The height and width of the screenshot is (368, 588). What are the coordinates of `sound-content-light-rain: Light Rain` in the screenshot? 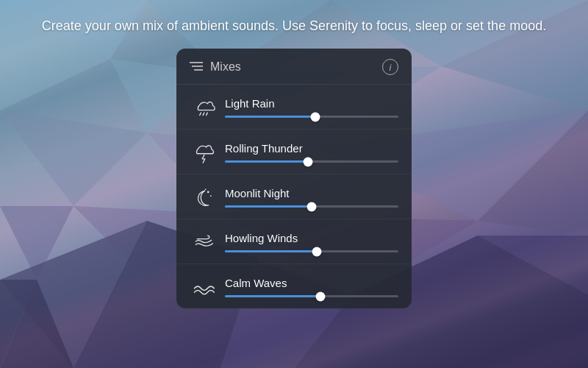 It's located at (312, 107).